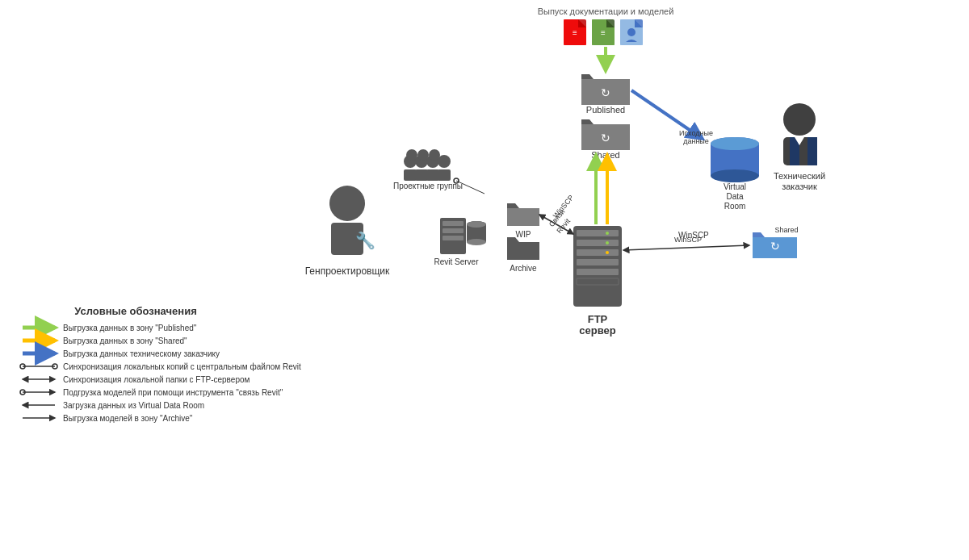 This screenshot has width=969, height=560. Describe the element at coordinates (347, 271) in the screenshot. I see `svg-text: Генпроектировщик` at that location.